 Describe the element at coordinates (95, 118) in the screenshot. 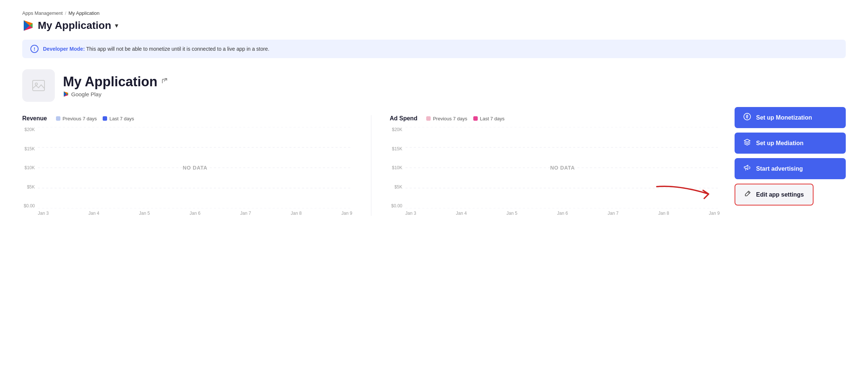

I see `revenue-legend: Previous 7 days Last 7 days` at that location.